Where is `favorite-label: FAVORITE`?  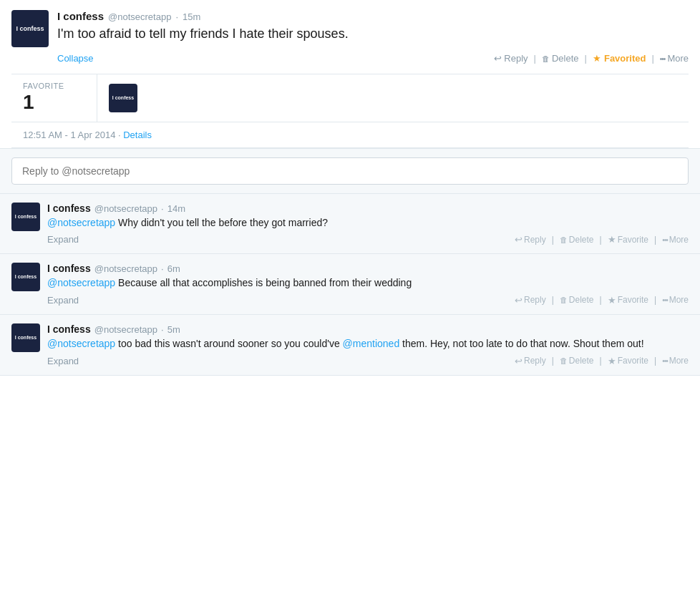
favorite-label: FAVORITE is located at coordinates (54, 86).